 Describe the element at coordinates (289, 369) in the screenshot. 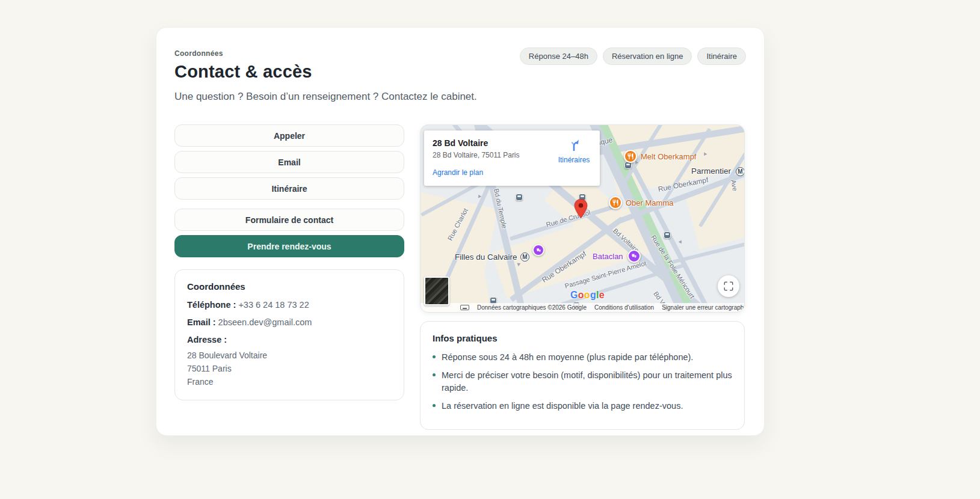

I see `address-line-city: 75011 Paris` at that location.